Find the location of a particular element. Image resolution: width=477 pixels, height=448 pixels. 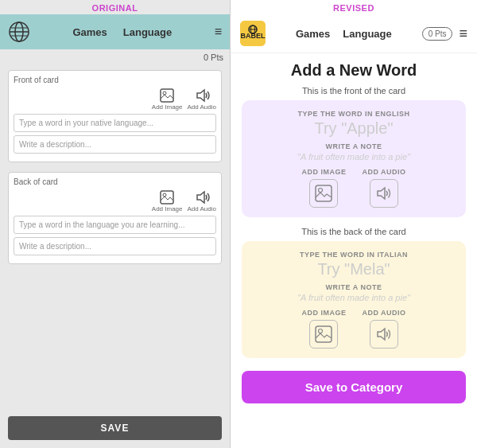

revised-front-image-icon-box is located at coordinates (324, 193).